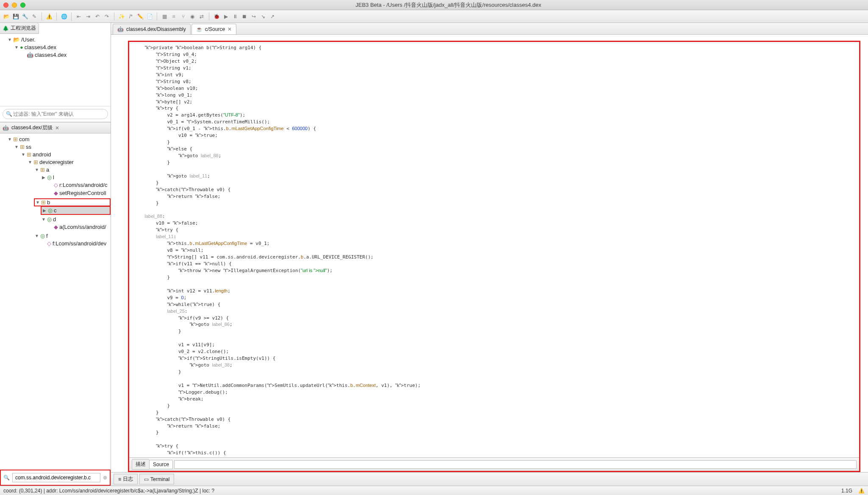  I want to click on bottom-search-row: 🔍 ⊗, so click(55, 478).